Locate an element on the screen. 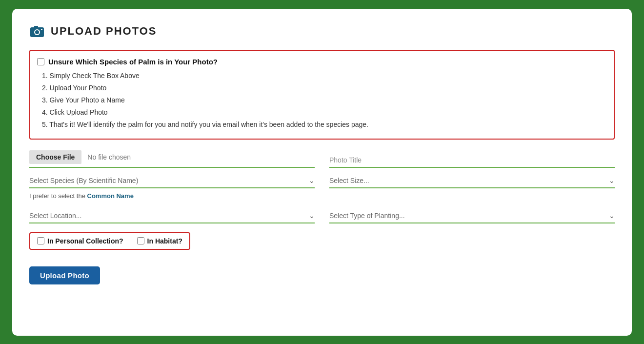 Image resolution: width=644 pixels, height=344 pixels. file-input-col: Choose File No file chosen is located at coordinates (172, 159).